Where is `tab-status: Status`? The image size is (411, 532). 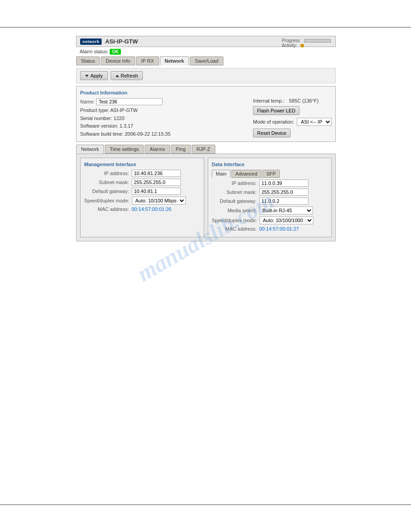
tab-status: Status is located at coordinates (88, 61).